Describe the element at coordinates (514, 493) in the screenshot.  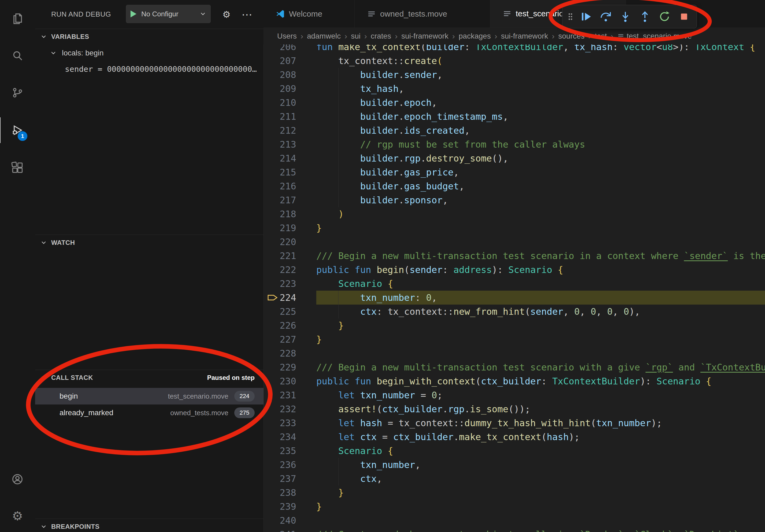
I see `code-line-238: 238 }` at that location.